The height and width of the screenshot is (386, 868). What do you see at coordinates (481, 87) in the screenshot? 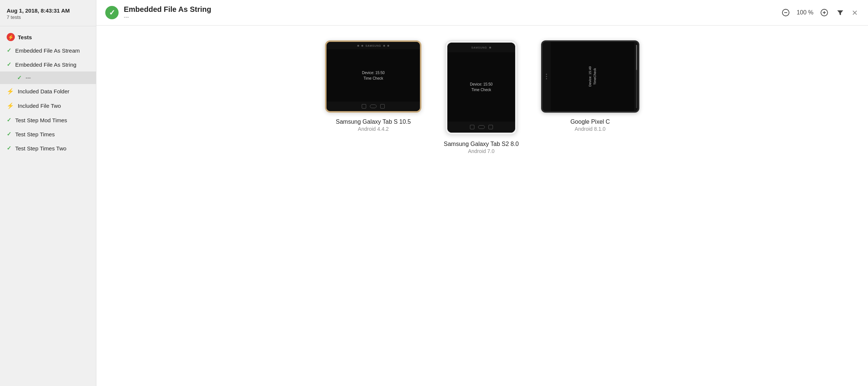
I see `tab-s2-80-screen-text: Device: 15:50 Time Check` at bounding box center [481, 87].